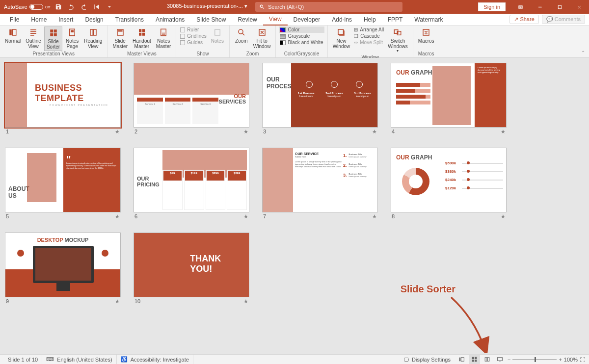  What do you see at coordinates (563, 20) in the screenshot?
I see `comments-button: 💬 Comments` at bounding box center [563, 20].